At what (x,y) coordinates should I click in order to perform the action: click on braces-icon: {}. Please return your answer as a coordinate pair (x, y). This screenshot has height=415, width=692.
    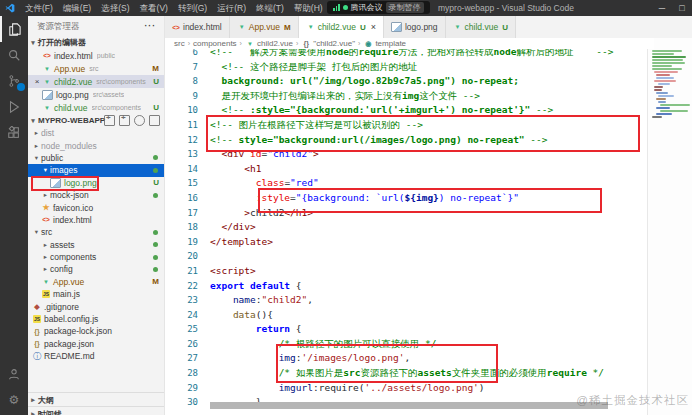
    Looking at the image, I should click on (306, 44).